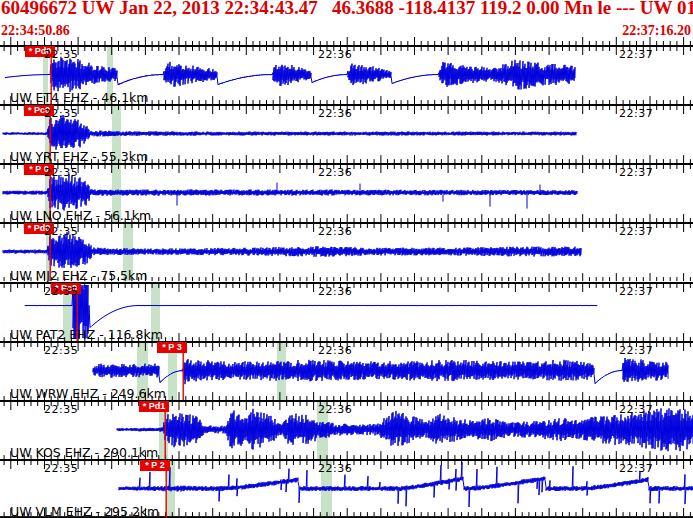  I want to click on event-header: 60496672 UW Jan 22, 2013 22:34:43.47 46.…, so click(346, 22).